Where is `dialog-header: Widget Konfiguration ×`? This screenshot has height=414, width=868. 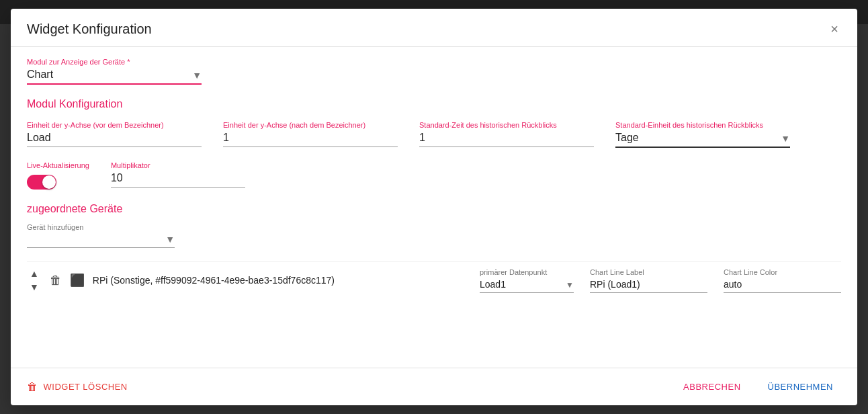
dialog-header: Widget Konfiguration × is located at coordinates (434, 28).